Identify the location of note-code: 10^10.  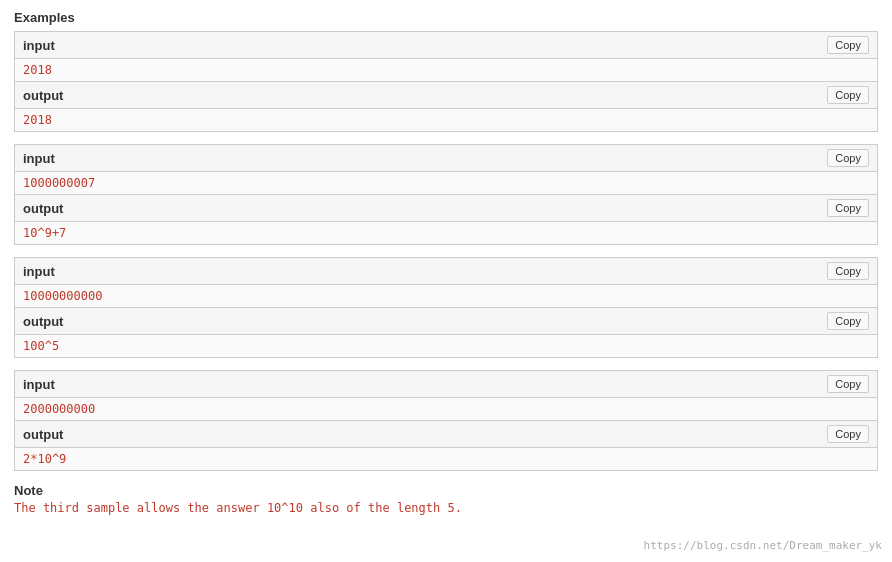
(285, 508).